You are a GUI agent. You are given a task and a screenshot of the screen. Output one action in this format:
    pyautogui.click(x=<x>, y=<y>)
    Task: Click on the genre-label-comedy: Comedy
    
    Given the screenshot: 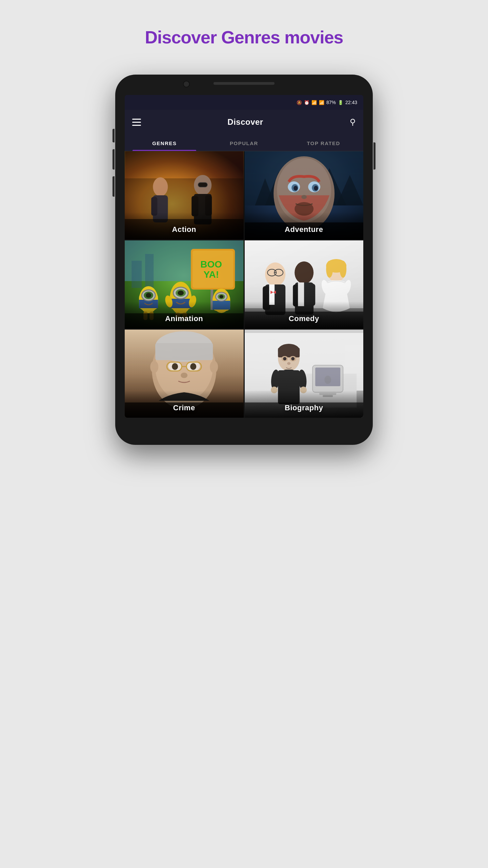 What is the action you would take?
    pyautogui.click(x=304, y=319)
    